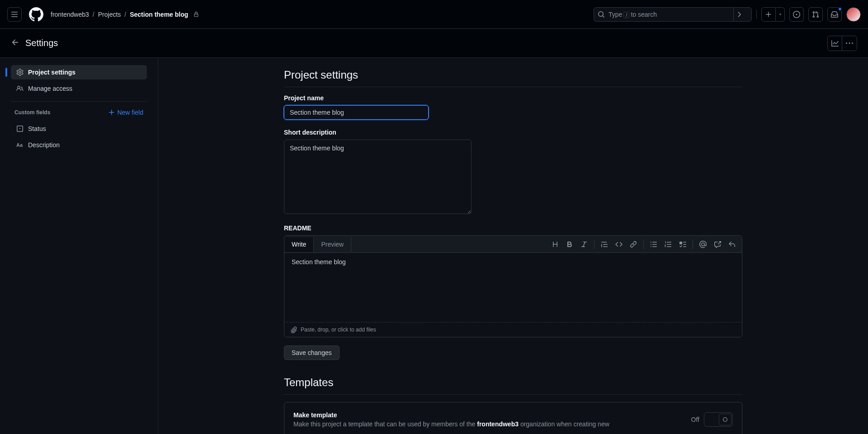 This screenshot has height=434, width=868. I want to click on new-field-button: New field, so click(126, 112).